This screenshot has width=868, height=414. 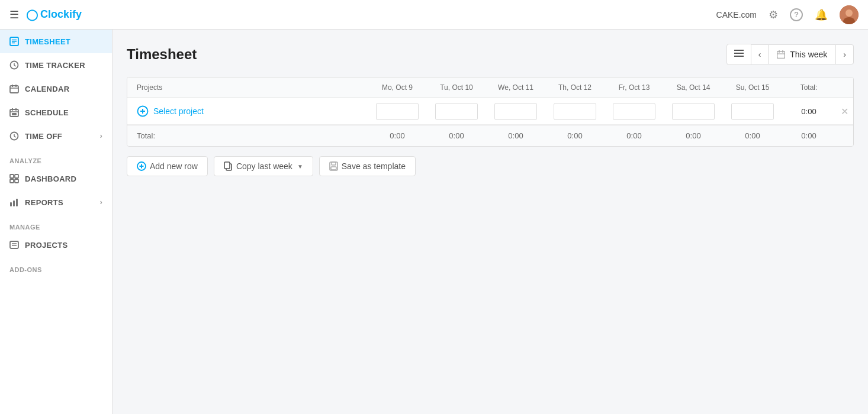 What do you see at coordinates (821, 15) in the screenshot?
I see `bell-icon: 🔔` at bounding box center [821, 15].